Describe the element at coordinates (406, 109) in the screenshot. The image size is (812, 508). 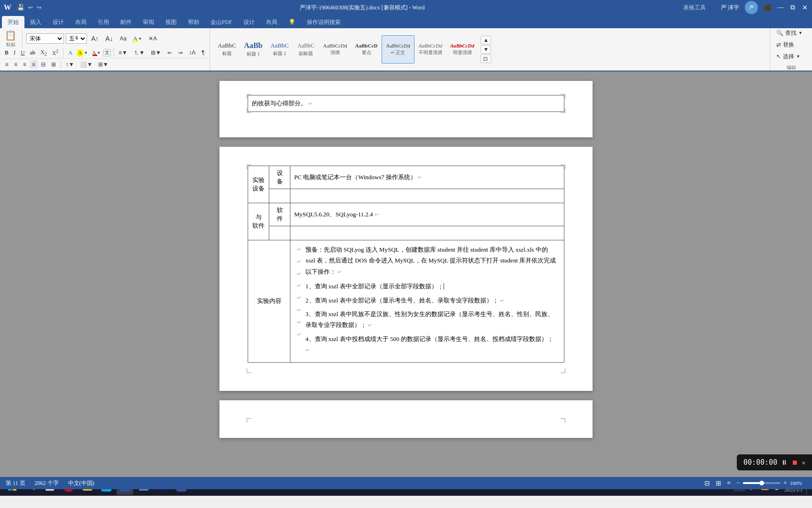
I see `page-top: 的收获与心得部分。 ↵` at that location.